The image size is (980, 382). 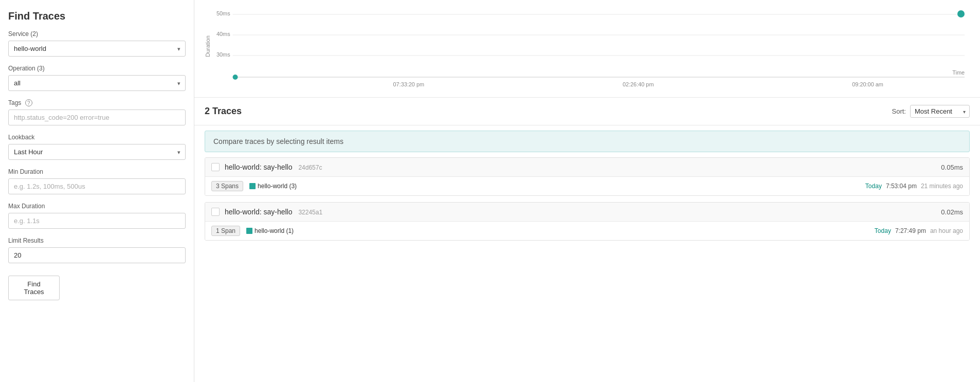 I want to click on spans-badge-1: 1 Span, so click(x=226, y=231).